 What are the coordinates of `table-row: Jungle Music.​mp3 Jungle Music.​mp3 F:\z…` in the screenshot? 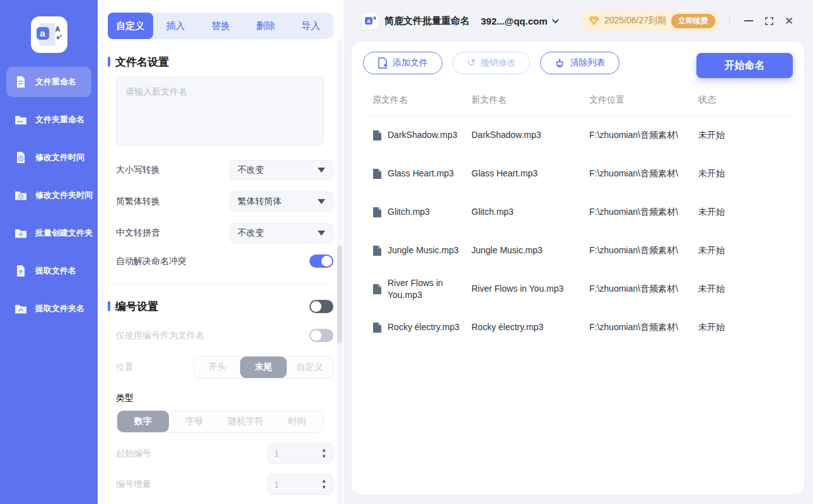 It's located at (578, 251).